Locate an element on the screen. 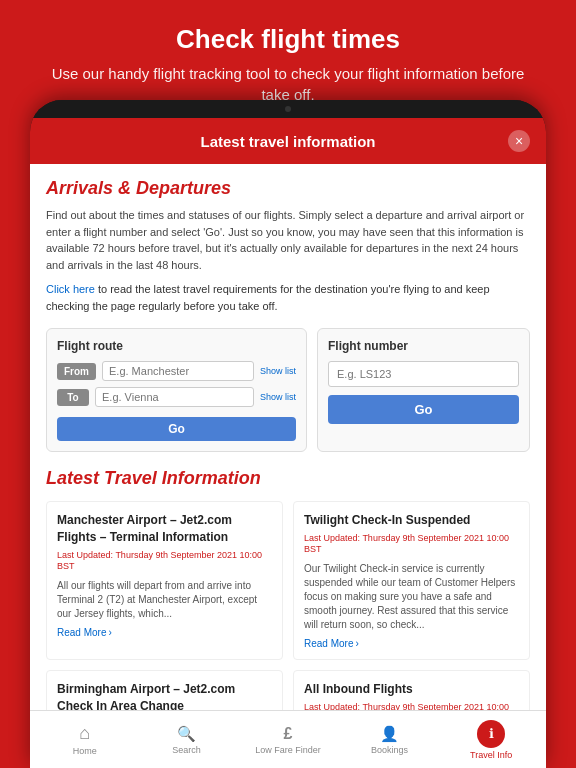 The image size is (576, 768). news-card-title: Twilight Check-In Suspended is located at coordinates (412, 520).